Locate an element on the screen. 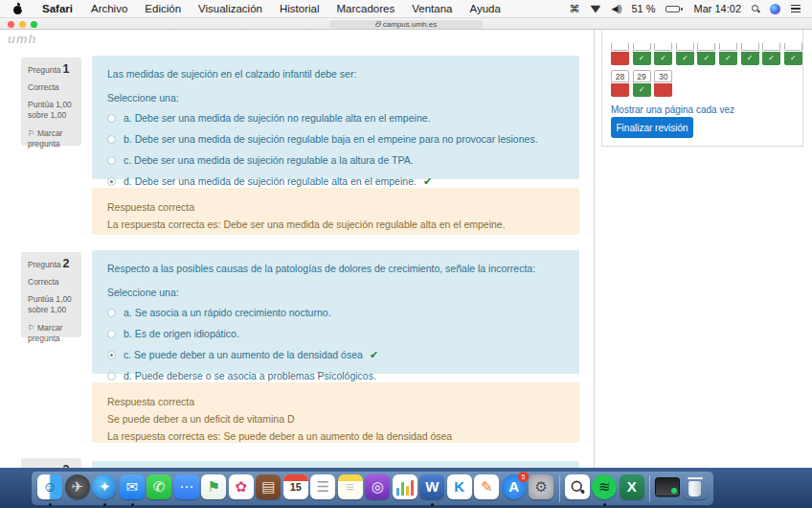  maps-icon: ⚑ is located at coordinates (214, 489).